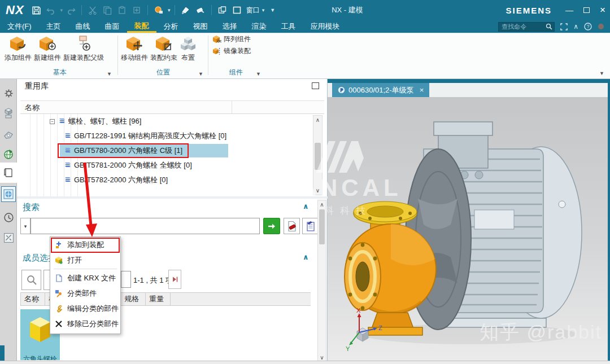 Image resolution: width=610 pixels, height=364 pixels. What do you see at coordinates (159, 10) in the screenshot?
I see `touch-mode-icon` at bounding box center [159, 10].